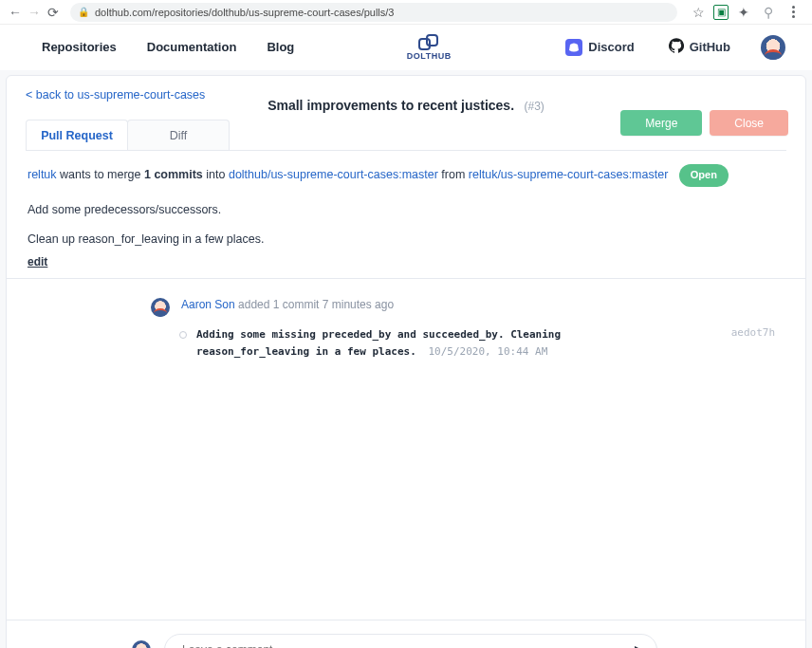 The image size is (812, 648). I want to click on comment-input-wrapper: ▶, so click(411, 641).